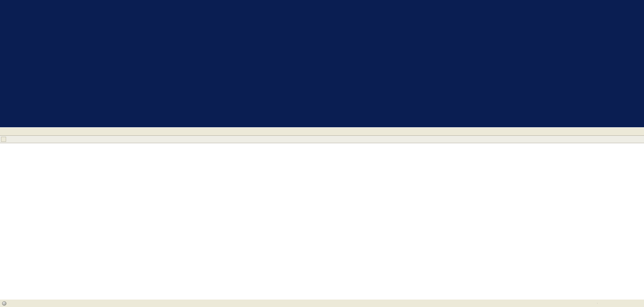 The image size is (644, 307). I want to click on status-bar, so click(322, 303).